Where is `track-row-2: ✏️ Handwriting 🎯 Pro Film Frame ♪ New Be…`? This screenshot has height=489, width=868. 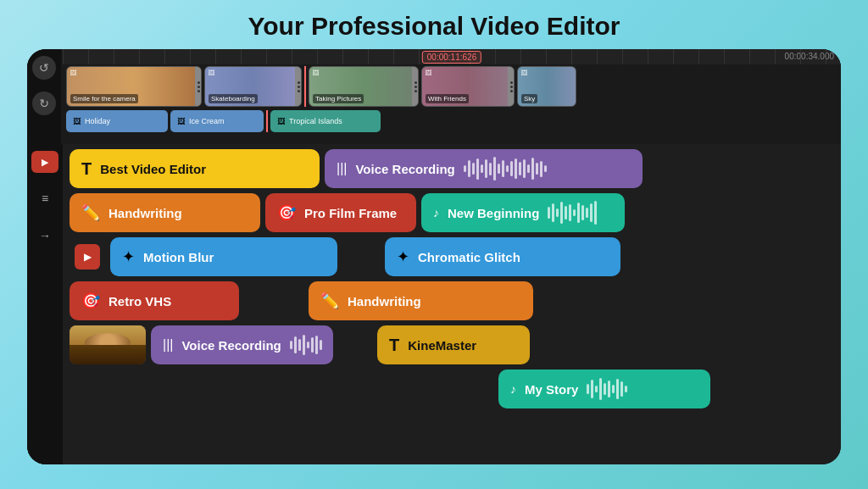
track-row-2: ✏️ Handwriting 🎯 Pro Film Frame ♪ New Be… is located at coordinates (452, 213).